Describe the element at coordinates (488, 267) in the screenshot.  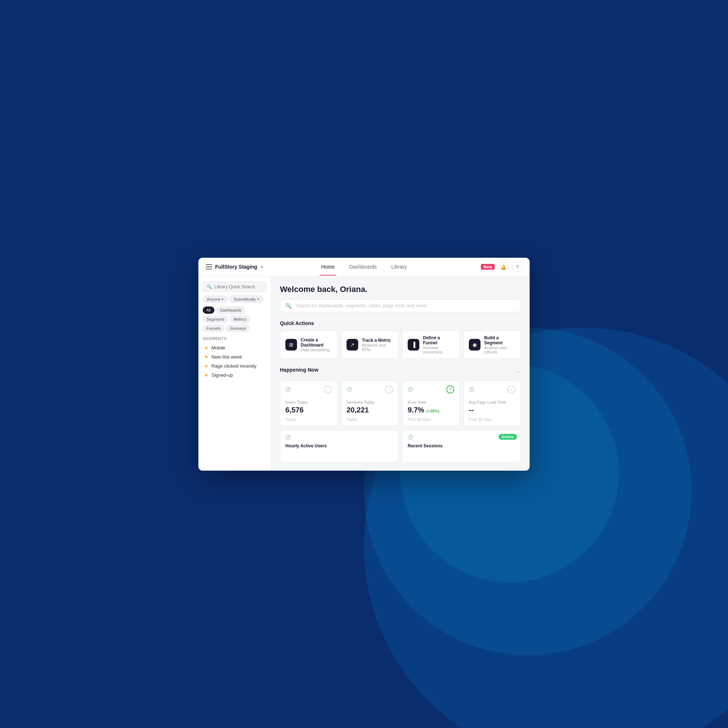
I see `beta-badge: Beta` at that location.